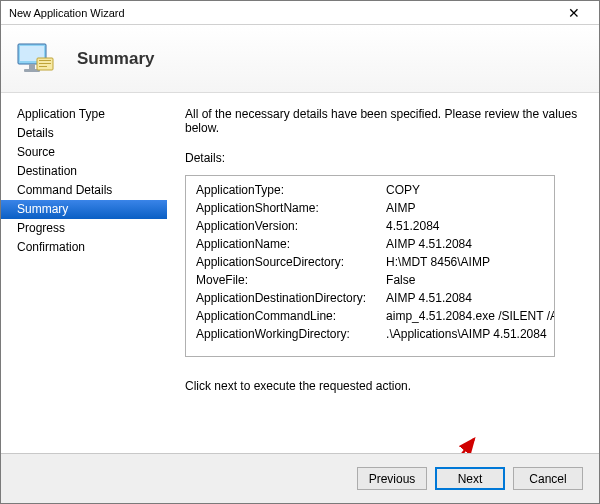 The width and height of the screenshot is (600, 504). Describe the element at coordinates (84, 172) in the screenshot. I see `sidebar-item: Destination` at that location.